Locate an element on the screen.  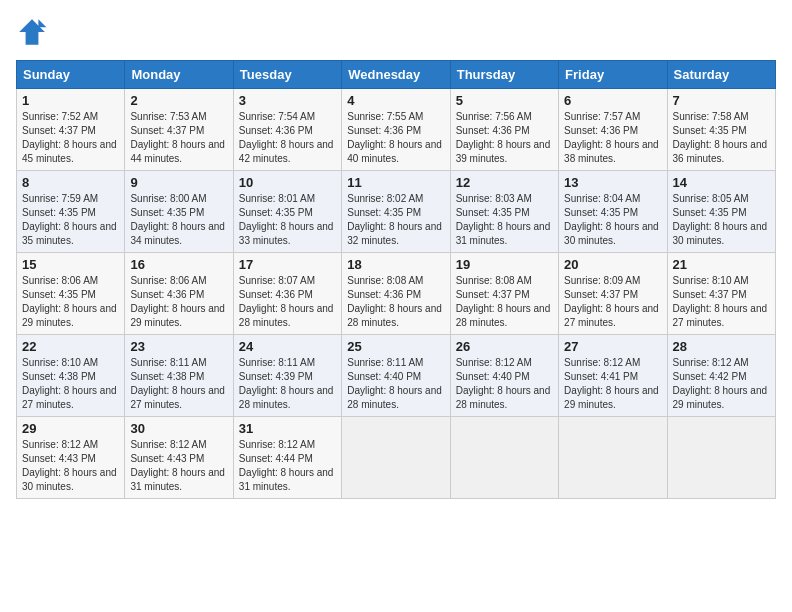
day-info: Sunrise: 7:54 AMSunset: 4:36 PMDaylight:… is located at coordinates (288, 138).